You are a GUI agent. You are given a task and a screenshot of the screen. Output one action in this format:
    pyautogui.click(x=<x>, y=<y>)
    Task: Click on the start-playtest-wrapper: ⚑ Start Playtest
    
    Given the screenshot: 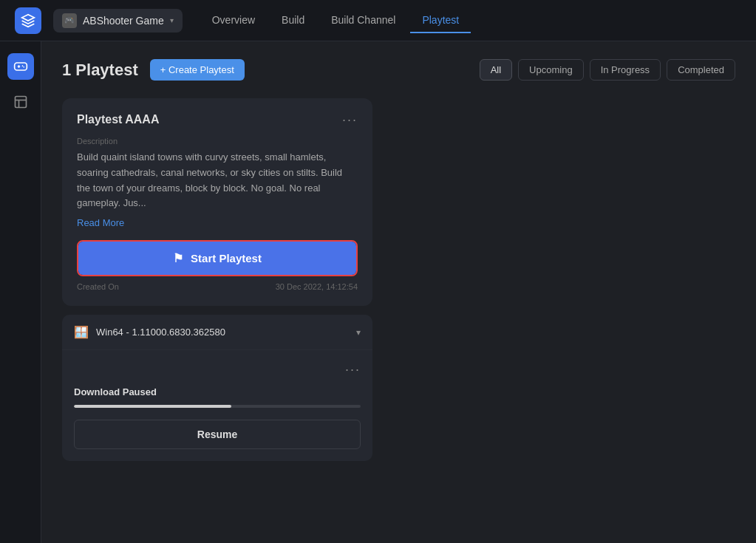 What is the action you would take?
    pyautogui.click(x=217, y=259)
    